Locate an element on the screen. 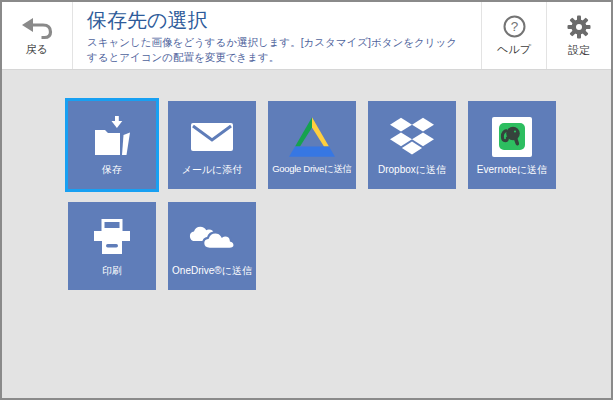 The height and width of the screenshot is (400, 613). tile-label: 保存 is located at coordinates (112, 170).